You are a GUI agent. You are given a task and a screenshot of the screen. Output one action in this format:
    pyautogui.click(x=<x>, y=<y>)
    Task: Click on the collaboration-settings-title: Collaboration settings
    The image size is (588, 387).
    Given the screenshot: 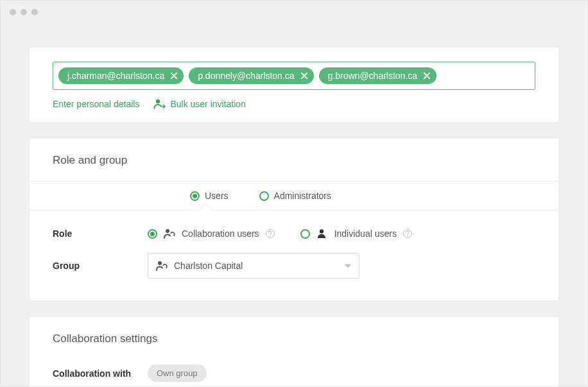 What is the action you would take?
    pyautogui.click(x=294, y=338)
    